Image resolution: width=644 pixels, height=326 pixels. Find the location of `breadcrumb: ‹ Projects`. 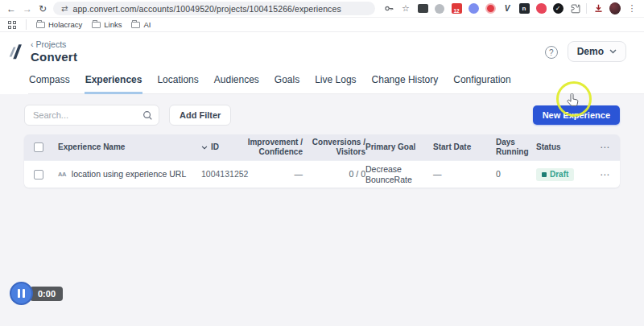

breadcrumb: ‹ Projects is located at coordinates (54, 44).